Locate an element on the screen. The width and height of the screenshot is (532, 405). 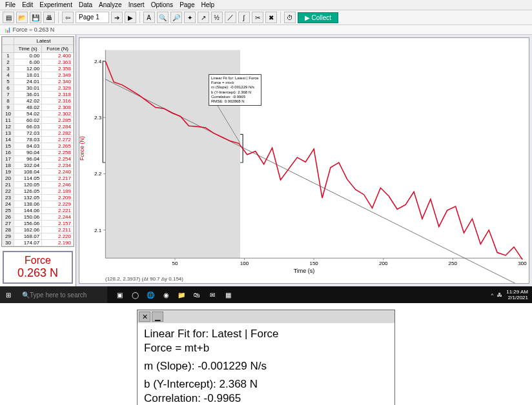
chrome-icon: ◉ is located at coordinates (166, 295).